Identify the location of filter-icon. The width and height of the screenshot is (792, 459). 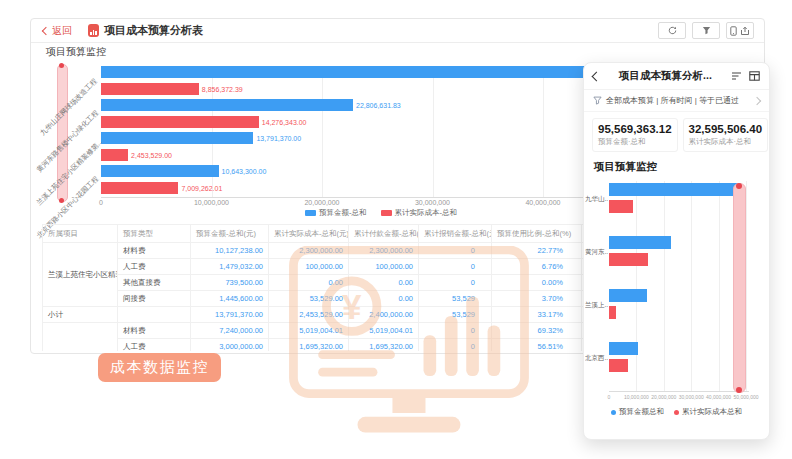
(706, 30).